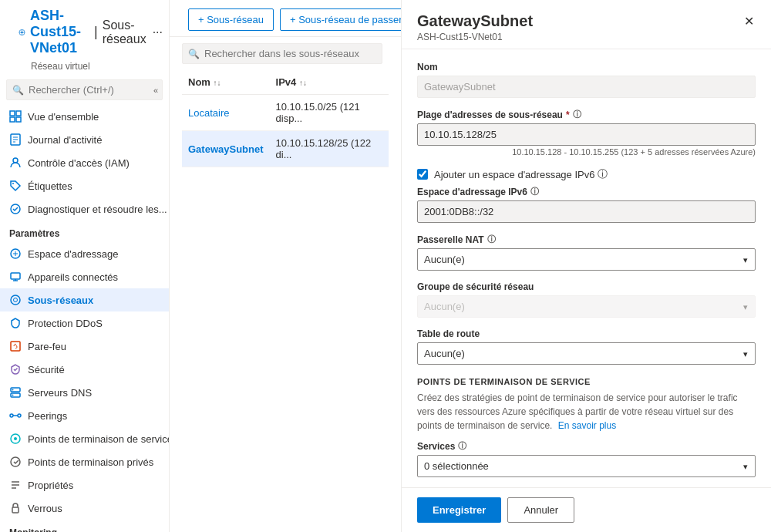  Describe the element at coordinates (85, 32) in the screenshot. I see `sidebar-top-bar: ASH-Cust15-VNet01 | Sous-réseaux ···` at that location.